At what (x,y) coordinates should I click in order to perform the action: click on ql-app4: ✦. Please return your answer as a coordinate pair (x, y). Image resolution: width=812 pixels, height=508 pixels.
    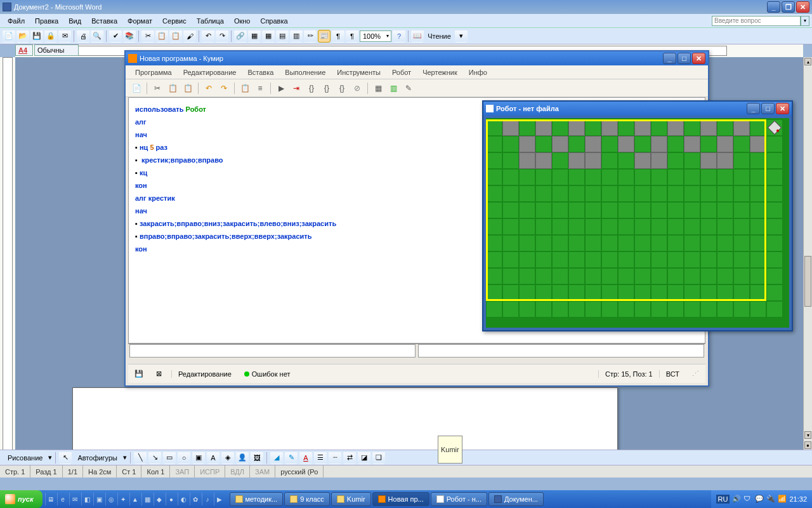
    Looking at the image, I should click on (123, 499).